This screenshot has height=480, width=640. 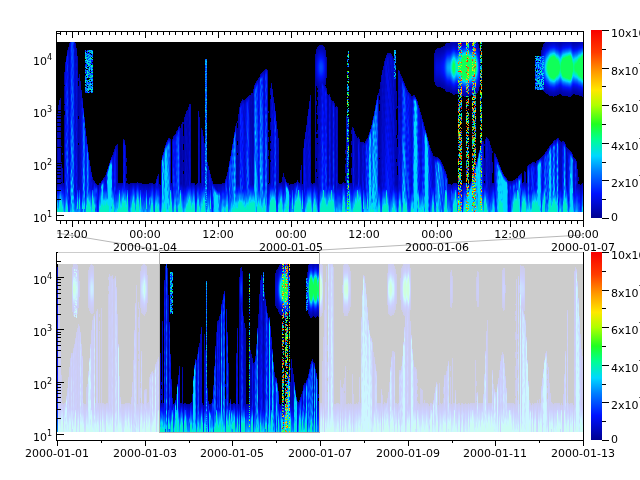 I want to click on x-tick-date-label: 2000-01-11, so click(x=495, y=454).